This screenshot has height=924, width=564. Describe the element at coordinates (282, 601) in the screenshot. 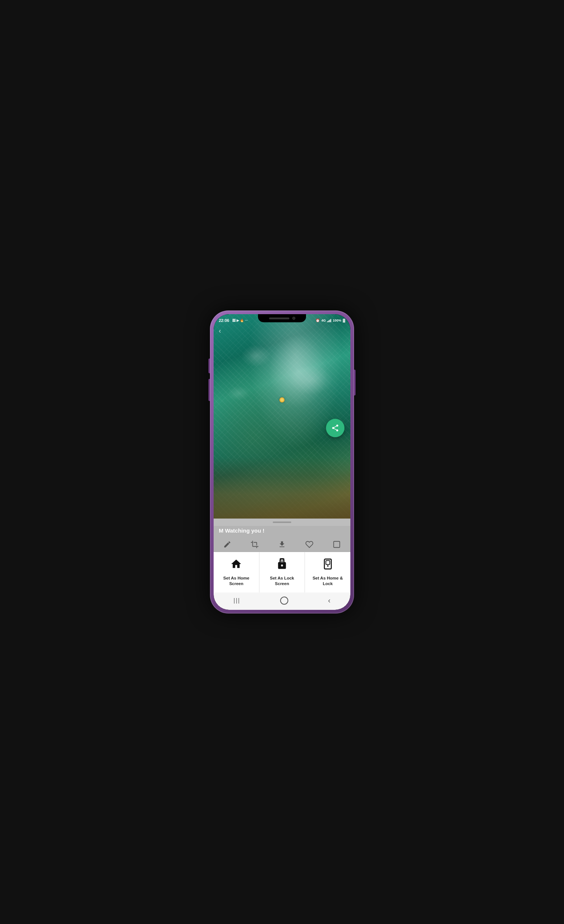

I see `navigation-bar: ||| ‹` at that location.